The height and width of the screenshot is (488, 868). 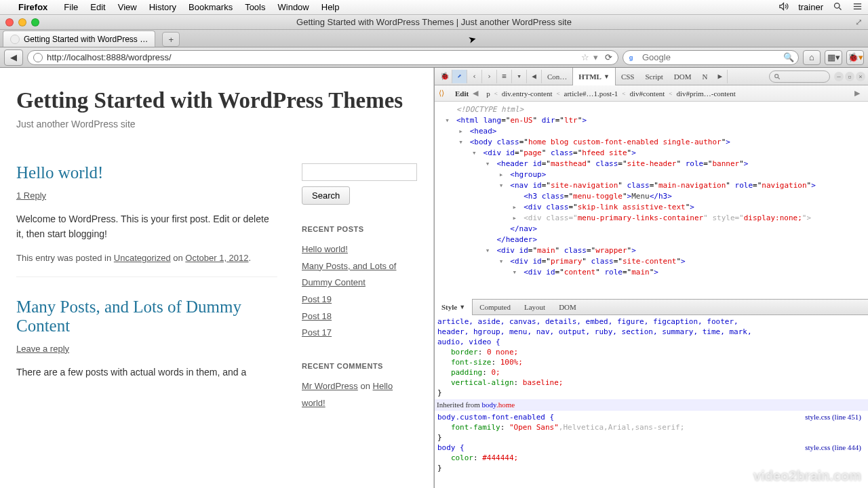 What do you see at coordinates (651, 110) in the screenshot?
I see `dom-line: <!DOCTYPE html>` at bounding box center [651, 110].